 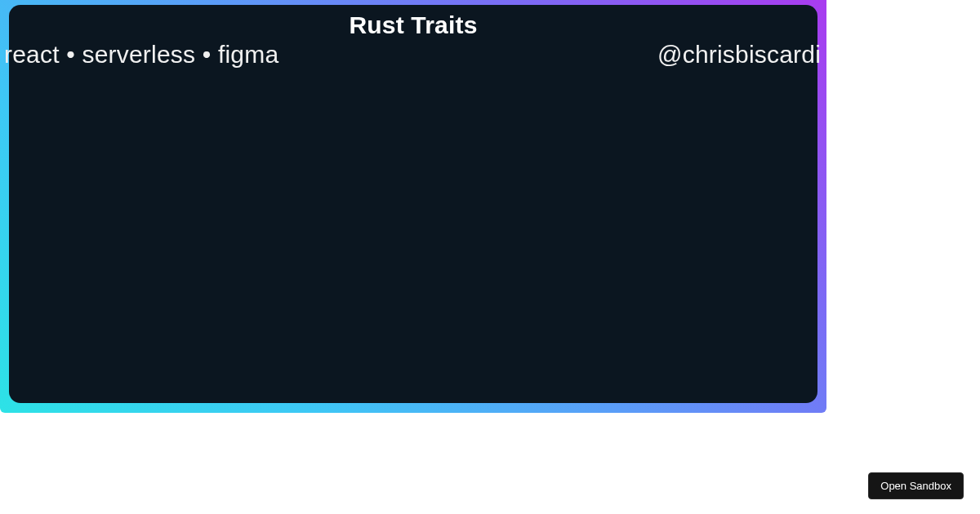 What do you see at coordinates (916, 486) in the screenshot?
I see `open-sandbox-button: Open Sandbox` at bounding box center [916, 486].